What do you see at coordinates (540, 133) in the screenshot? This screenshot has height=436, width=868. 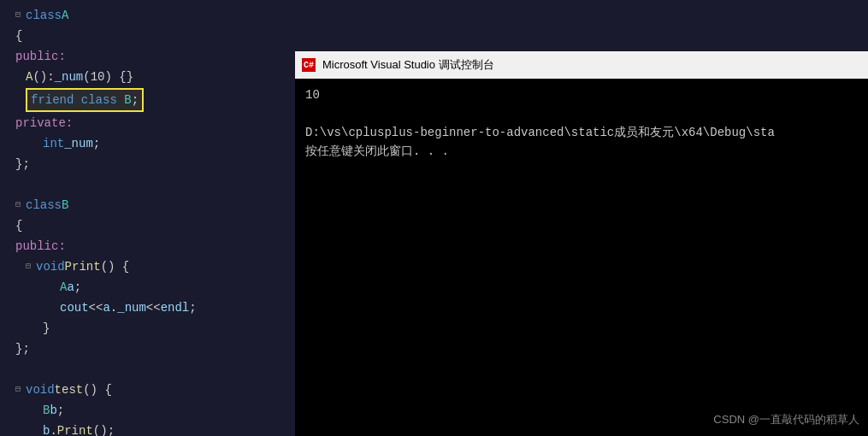 I see `console-path: D:\vs\cplusplus-beginner-to-advanced\sta…` at bounding box center [540, 133].